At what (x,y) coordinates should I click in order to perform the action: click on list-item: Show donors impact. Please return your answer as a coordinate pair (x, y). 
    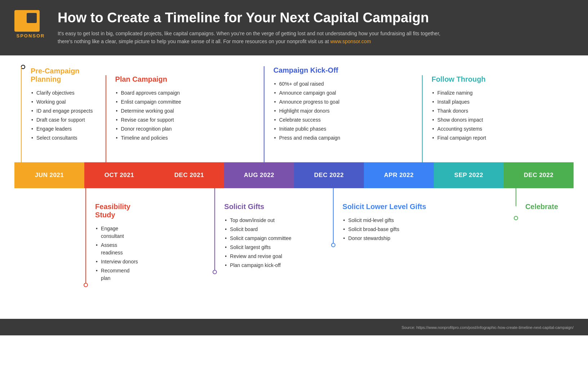
    Looking at the image, I should click on (500, 120).